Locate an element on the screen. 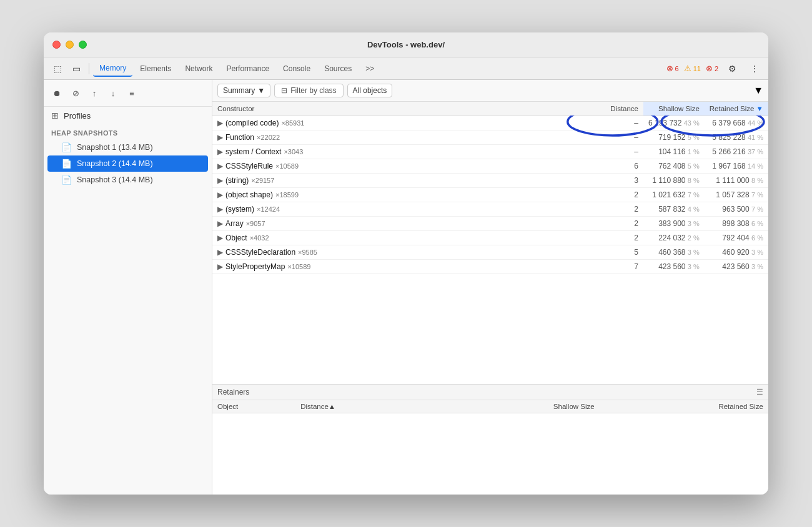 Image resolution: width=812 pixels, height=527 pixels. retainers-retained-header: Retained Size is located at coordinates (684, 407).